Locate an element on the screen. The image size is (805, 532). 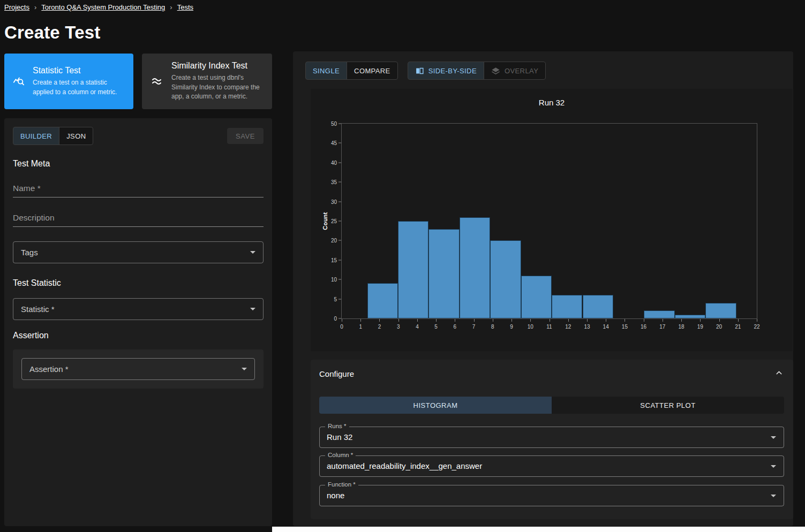
builder-tab: BUILDER is located at coordinates (36, 136).